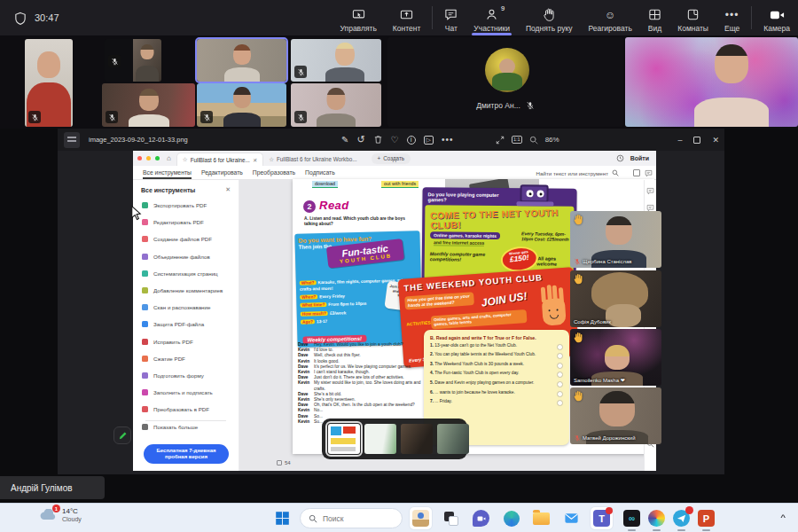 The height and width of the screenshot is (532, 798). What do you see at coordinates (122, 435) in the screenshot?
I see `annotation-pencil-badge` at bounding box center [122, 435].